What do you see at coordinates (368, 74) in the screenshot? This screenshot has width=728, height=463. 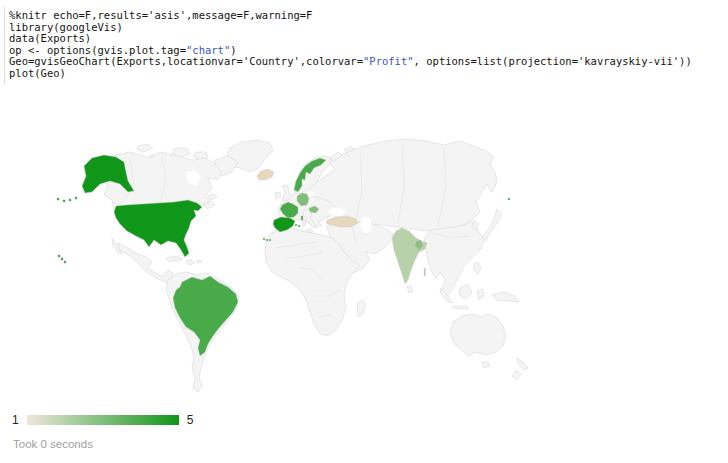 I see `code-line: plot(Geo)` at bounding box center [368, 74].